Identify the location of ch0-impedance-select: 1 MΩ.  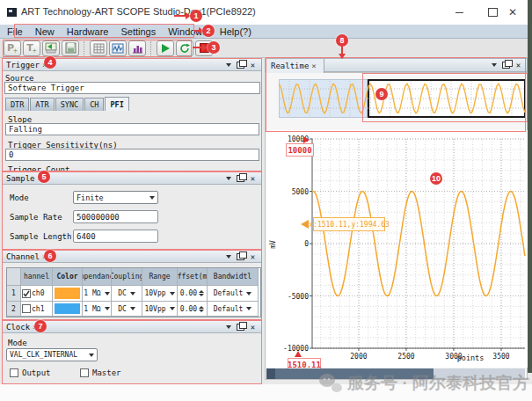
(97, 294).